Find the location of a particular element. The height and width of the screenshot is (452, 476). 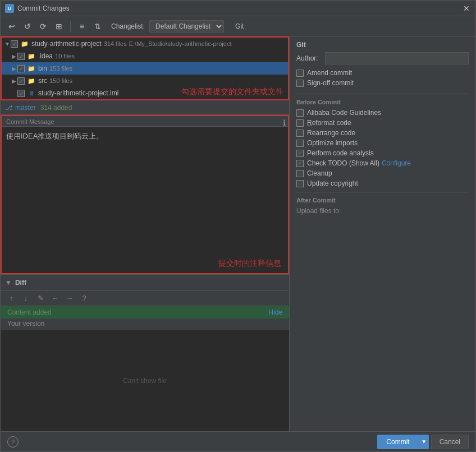

tree-item-idea: ▶ ✓ 📁 .idea 10 files is located at coordinates (145, 56).